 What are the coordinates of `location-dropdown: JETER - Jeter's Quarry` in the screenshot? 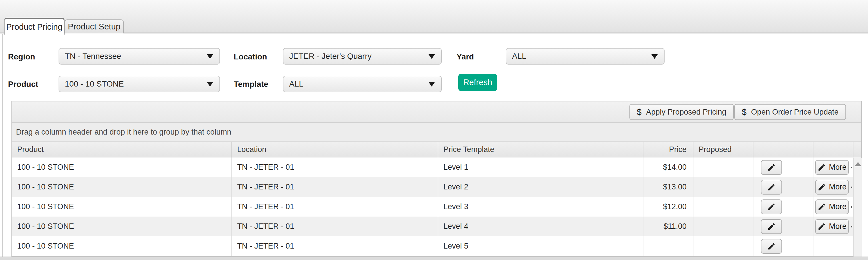 It's located at (362, 57).